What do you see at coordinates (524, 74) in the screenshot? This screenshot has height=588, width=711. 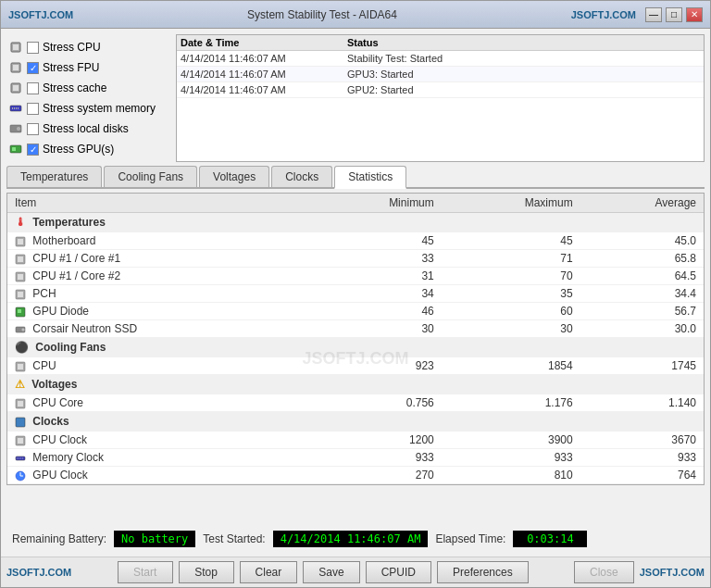 I see `log-status-1: GPU3: Started` at bounding box center [524, 74].